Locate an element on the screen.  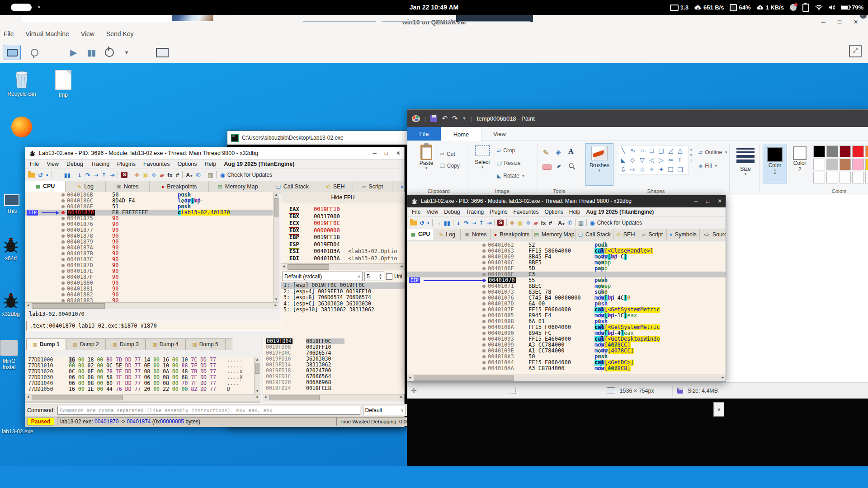
shape-tool: ∿ is located at coordinates (633, 151).